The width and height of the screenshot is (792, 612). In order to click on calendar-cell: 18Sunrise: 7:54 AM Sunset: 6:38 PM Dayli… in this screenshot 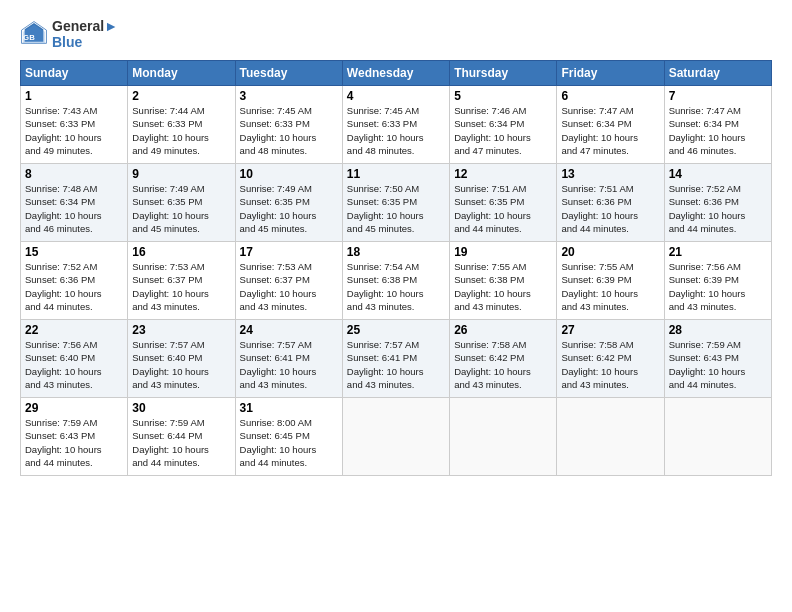, I will do `click(396, 281)`.